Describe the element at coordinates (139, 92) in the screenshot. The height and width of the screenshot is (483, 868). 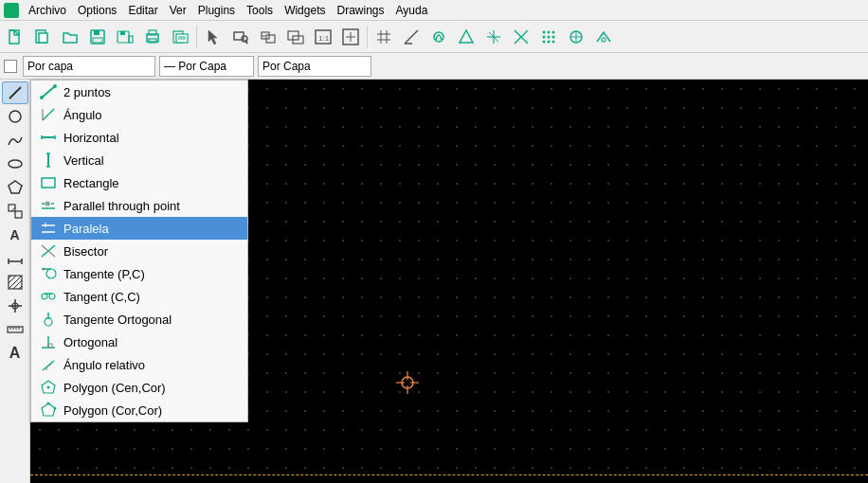
I see `menu-item-2puntos: 2 puntos` at that location.